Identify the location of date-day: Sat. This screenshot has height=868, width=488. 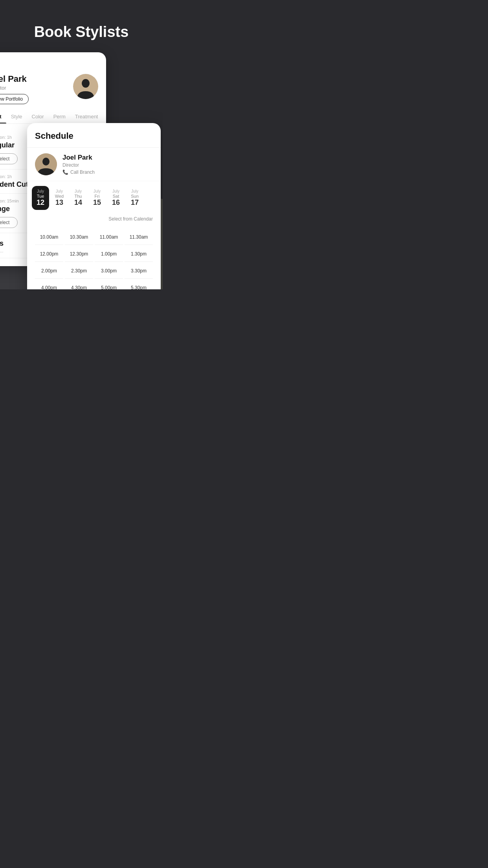
(116, 196).